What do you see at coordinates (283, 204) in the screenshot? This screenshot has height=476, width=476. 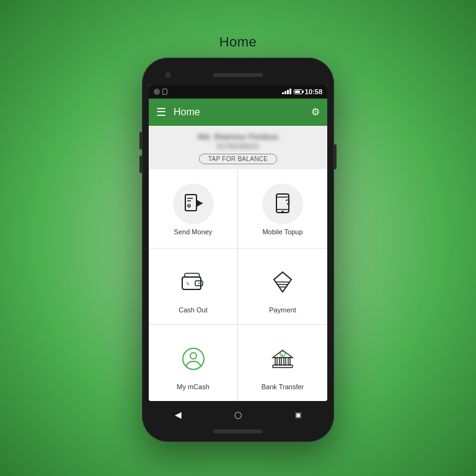 I see `mobile-topup-icon-wrapper` at bounding box center [283, 204].